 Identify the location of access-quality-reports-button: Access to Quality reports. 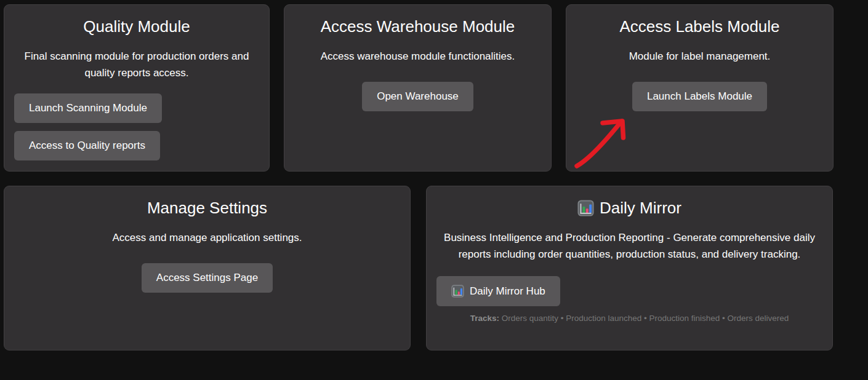
(87, 146).